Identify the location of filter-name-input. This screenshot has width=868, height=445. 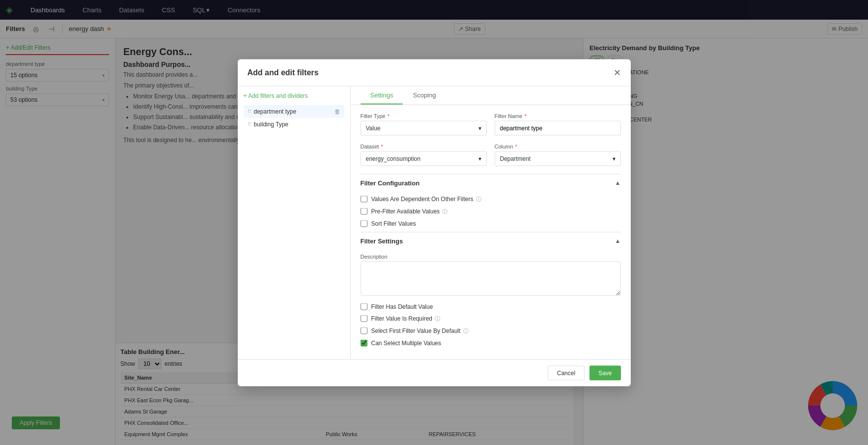
(558, 128).